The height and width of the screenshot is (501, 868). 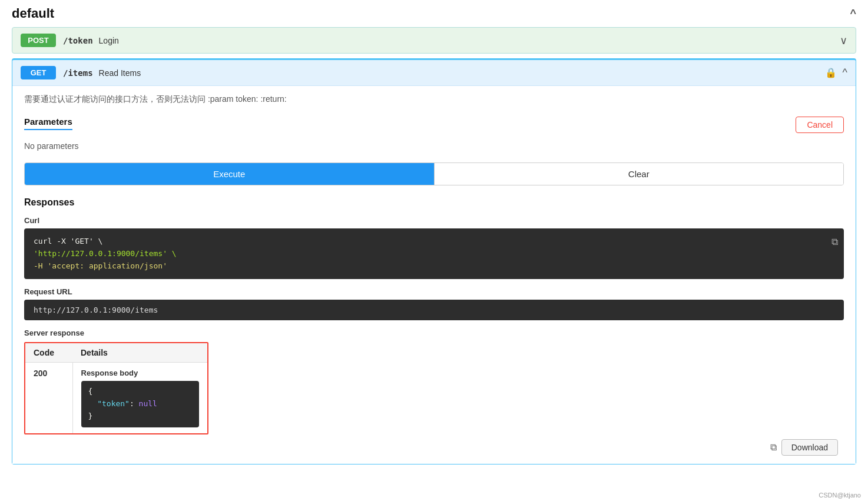 What do you see at coordinates (434, 447) in the screenshot?
I see `download-area: ⧉ Download` at bounding box center [434, 447].